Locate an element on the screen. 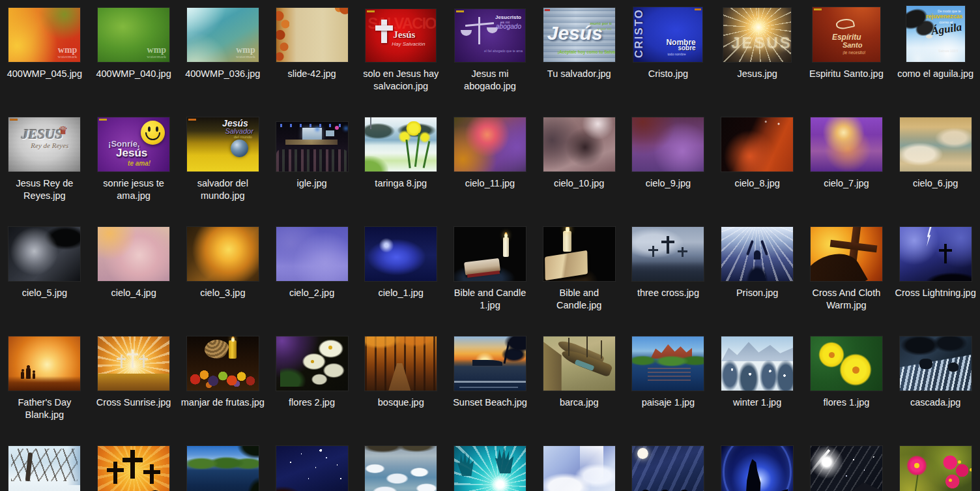  file-name: como el aguila.jpg is located at coordinates (936, 74).